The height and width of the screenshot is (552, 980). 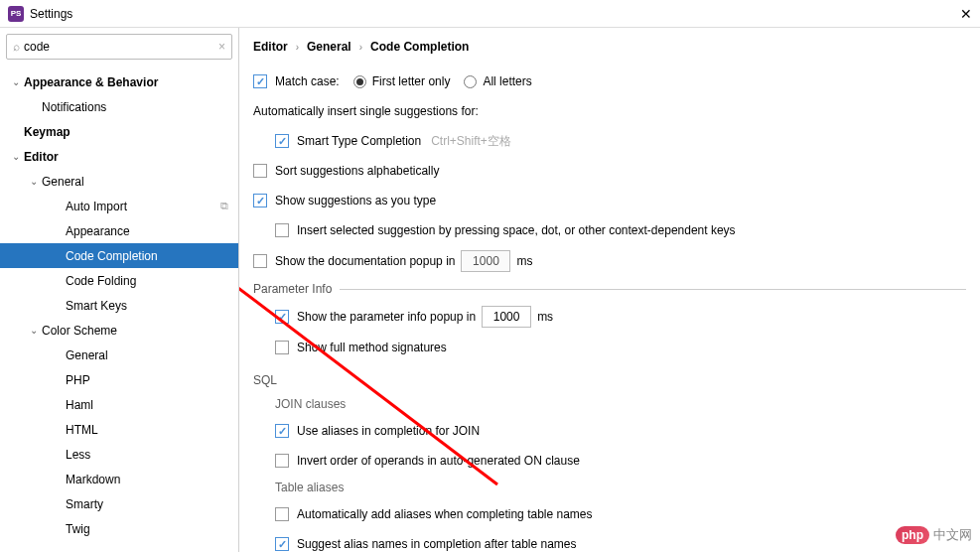 What do you see at coordinates (119, 230) in the screenshot?
I see `tree-item-appearance: Appearance` at bounding box center [119, 230].